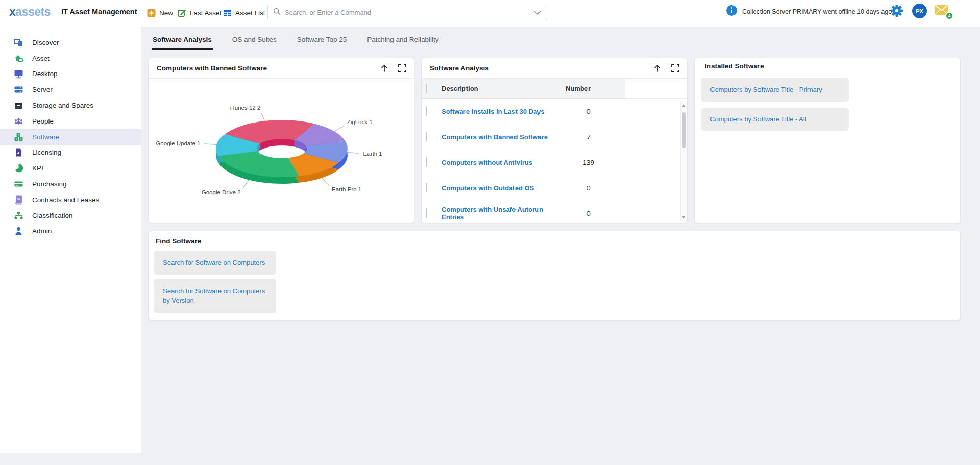 The width and height of the screenshot is (980, 465). I want to click on sidebar-item-software: Software, so click(70, 137).